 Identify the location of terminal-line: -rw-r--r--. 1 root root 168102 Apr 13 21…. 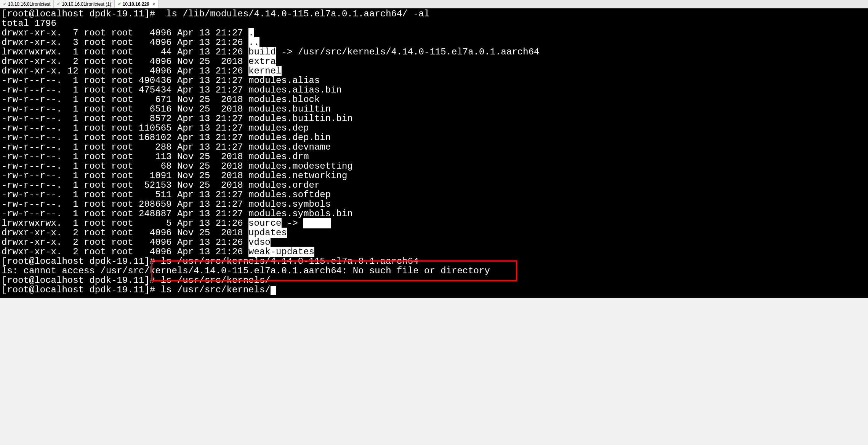
(434, 138).